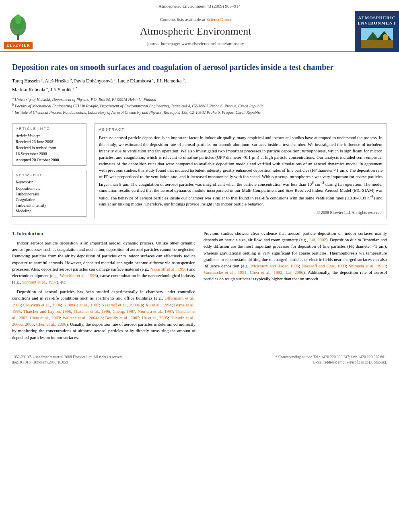 Image resolution: width=399 pixels, height=532 pixels. Describe the element at coordinates (49, 148) in the screenshot. I see `history-label: Article history: Received 26 June 2008 R…` at that location.